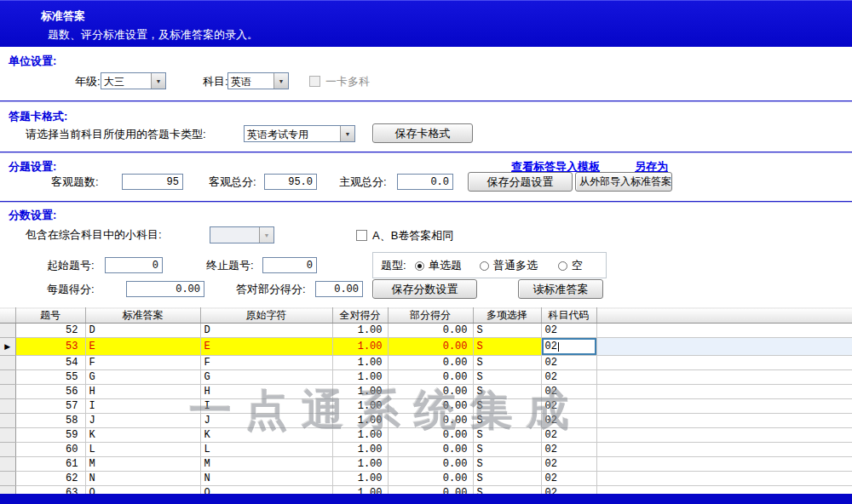  What do you see at coordinates (424, 289) in the screenshot?
I see `save-score-settings-button: 保存分数设置` at bounding box center [424, 289].